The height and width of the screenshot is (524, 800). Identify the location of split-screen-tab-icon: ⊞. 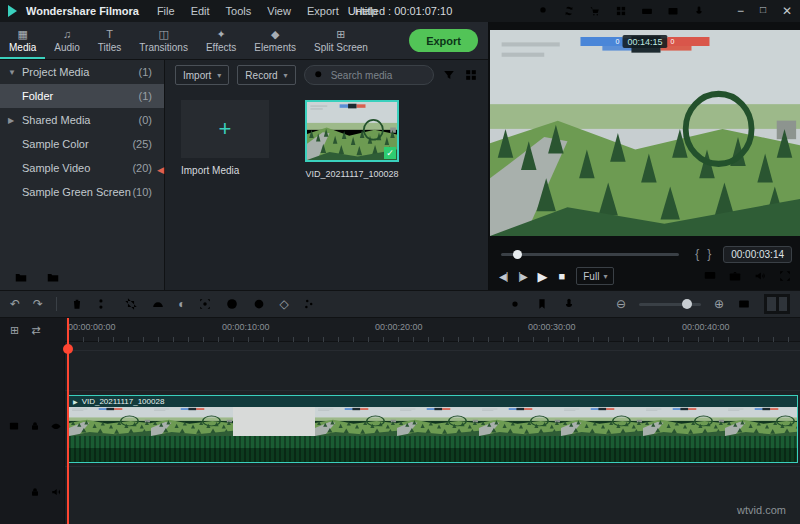
(340, 34).